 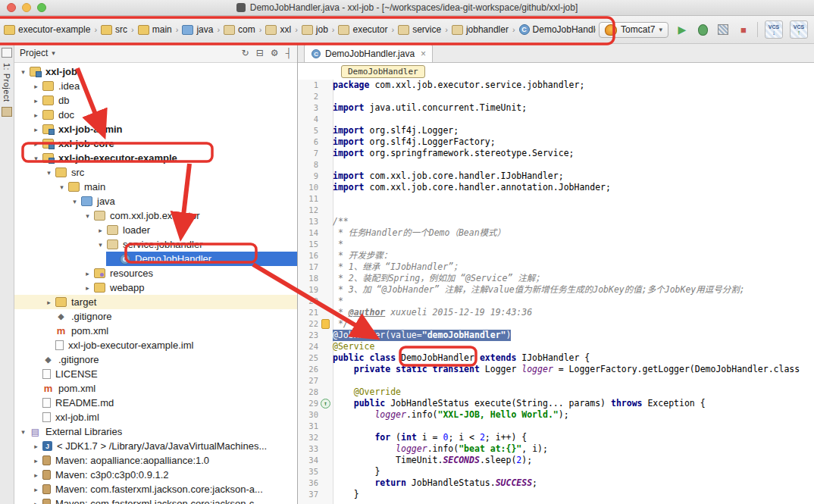 I want to click on line-number: 18, so click(x=308, y=279).